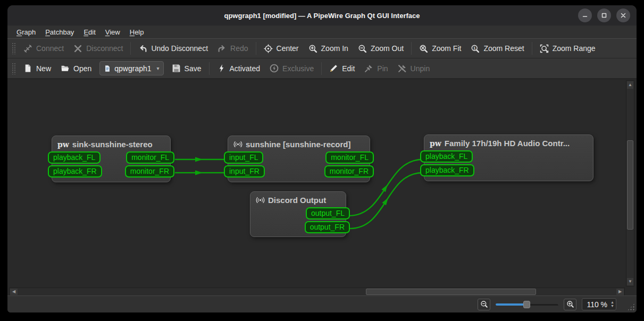 This screenshot has height=321, width=644. Describe the element at coordinates (244, 157) in the screenshot. I see `port-input-fl: input_FL` at that location.